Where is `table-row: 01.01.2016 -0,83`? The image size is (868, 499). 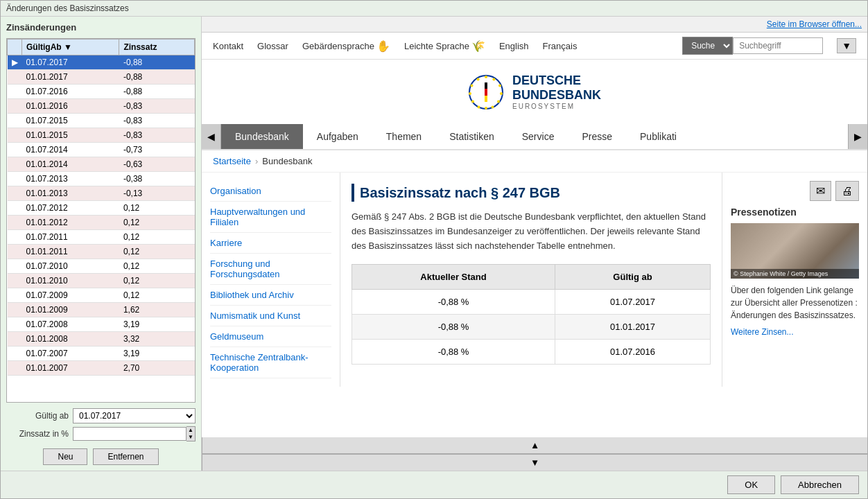
table-row: 01.01.2016 -0,83 is located at coordinates (101, 107).